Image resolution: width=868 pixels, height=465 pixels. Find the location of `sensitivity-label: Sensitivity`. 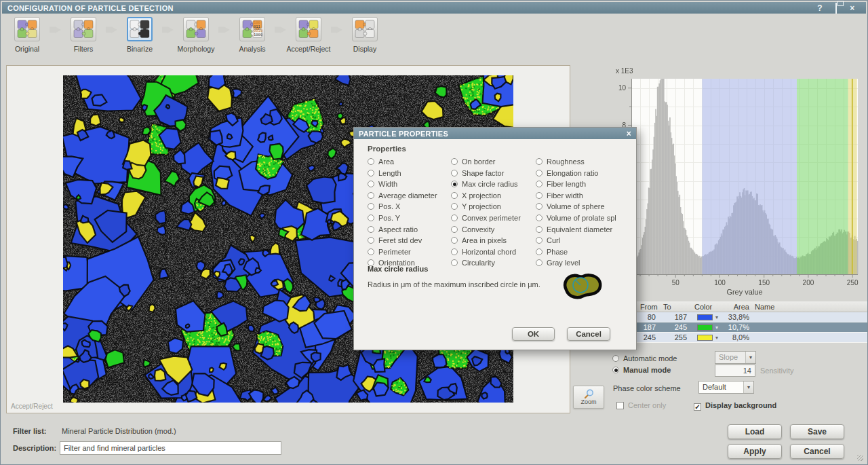

sensitivity-label: Sensitivity is located at coordinates (777, 371).